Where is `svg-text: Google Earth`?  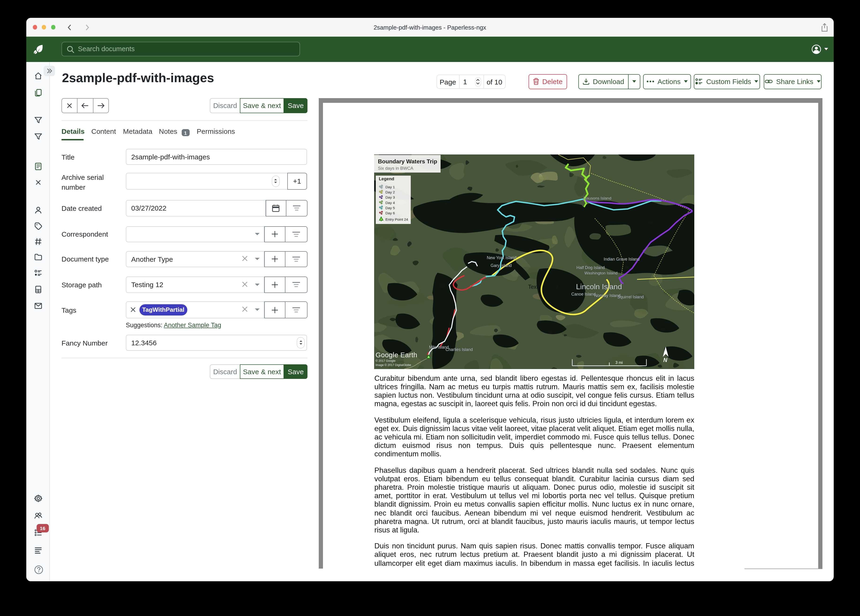
svg-text: Google Earth is located at coordinates (397, 355).